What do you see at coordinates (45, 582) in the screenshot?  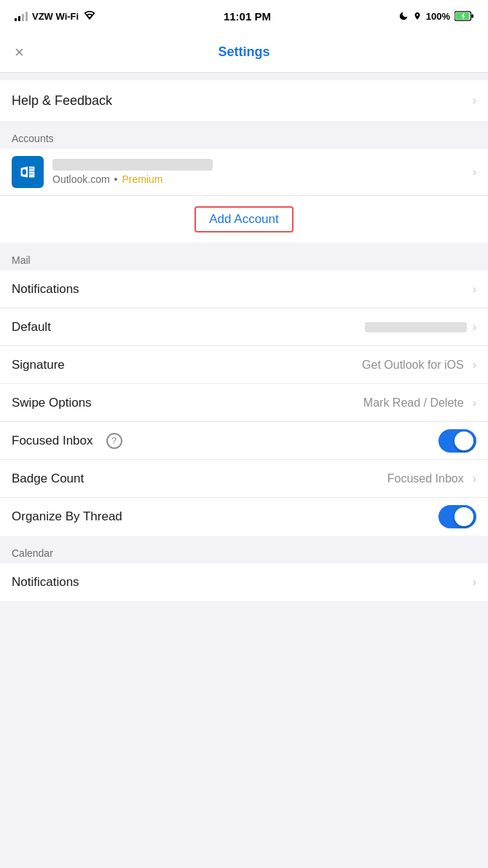 I see `calendar-notifications-label: Notifications` at bounding box center [45, 582].